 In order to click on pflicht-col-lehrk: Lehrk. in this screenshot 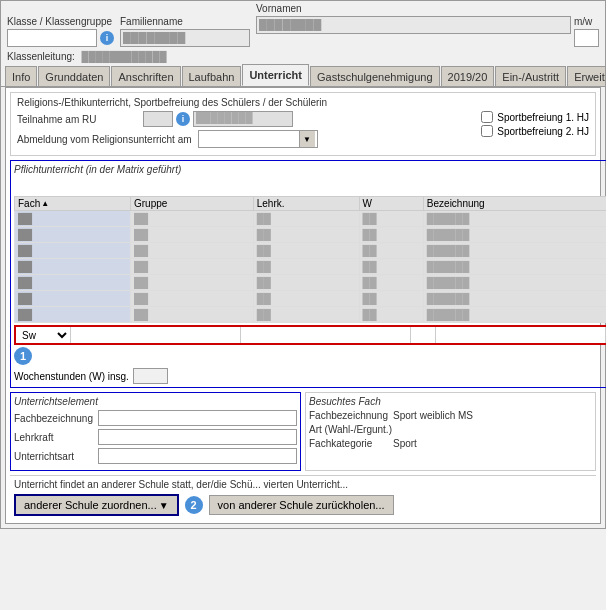, I will do `click(306, 204)`.